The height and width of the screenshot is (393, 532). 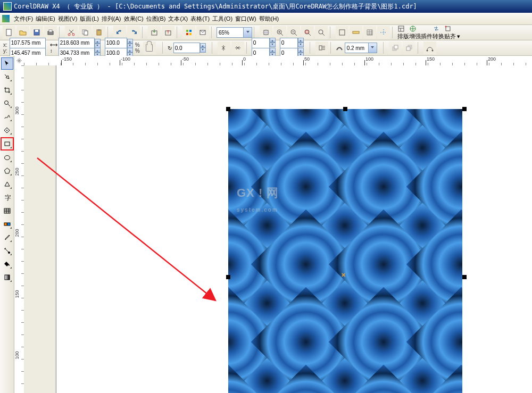 What do you see at coordinates (403, 33) in the screenshot?
I see `layout-button: 排版` at bounding box center [403, 33].